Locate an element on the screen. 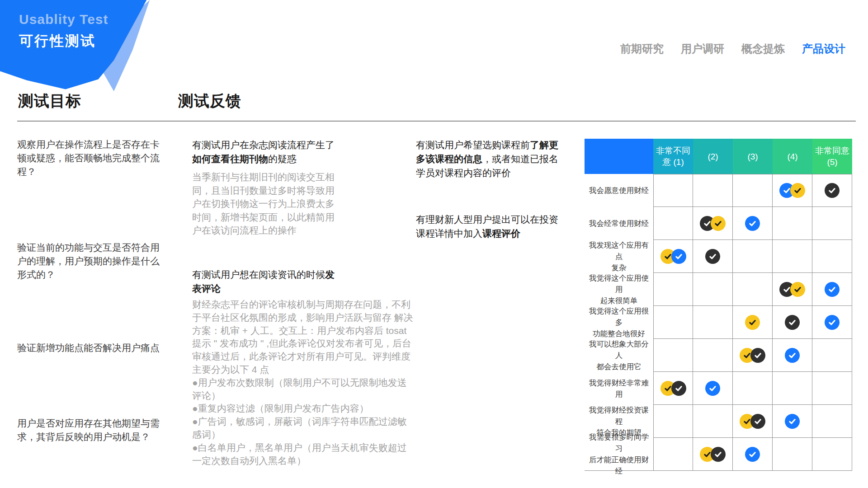  nav-item-3: 产品设计 is located at coordinates (824, 49).